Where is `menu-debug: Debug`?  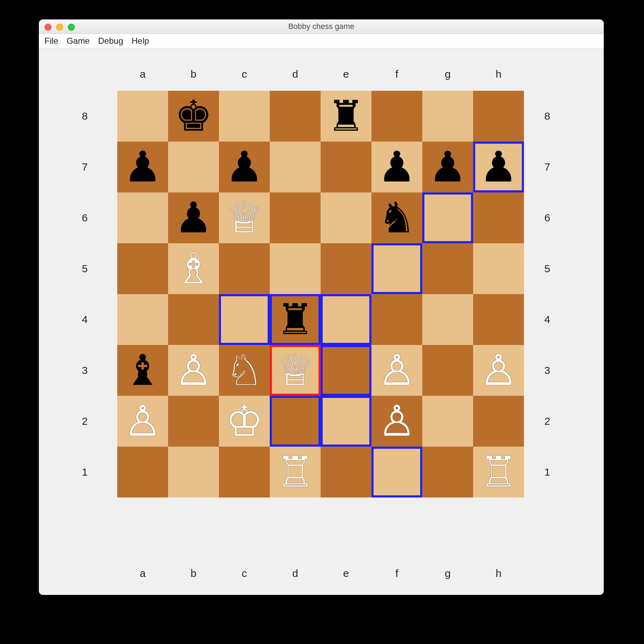
menu-debug: Debug is located at coordinates (111, 41).